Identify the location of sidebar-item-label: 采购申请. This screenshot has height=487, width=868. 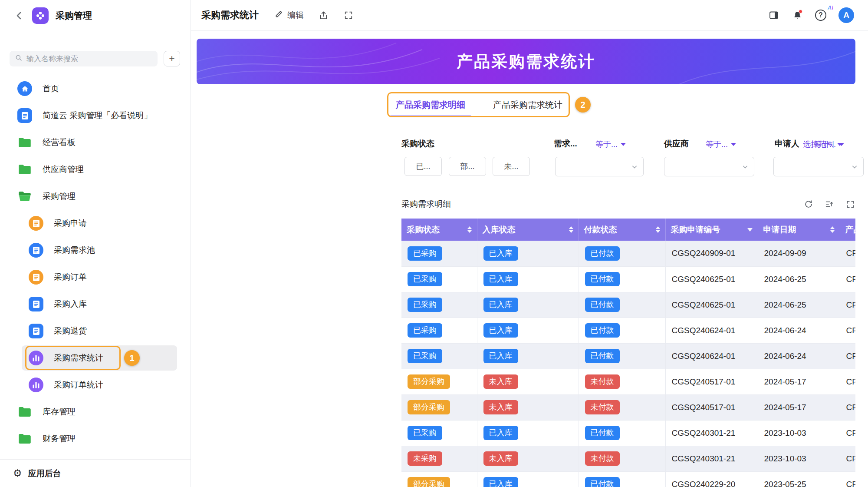
(70, 223).